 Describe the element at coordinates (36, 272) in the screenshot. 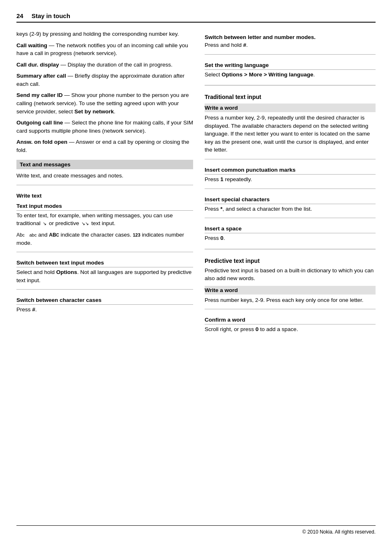

I see `stm-body1: Select and hold` at that location.